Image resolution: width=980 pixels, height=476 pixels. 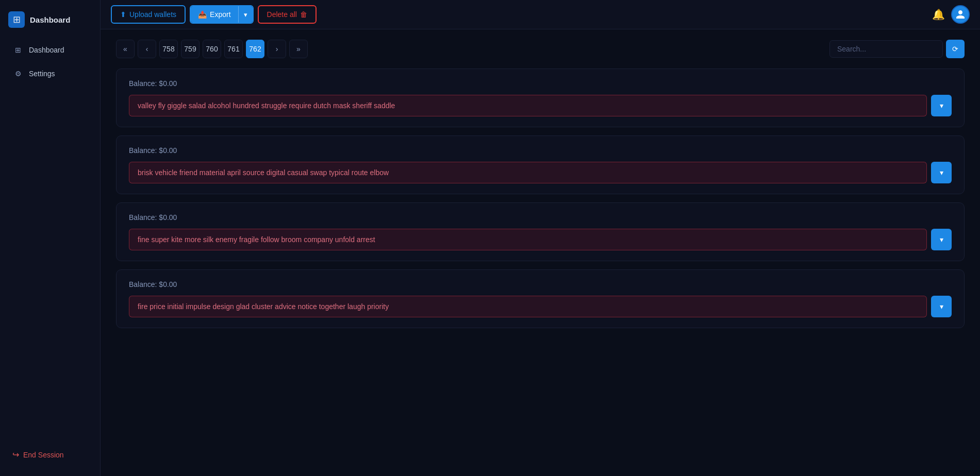 What do you see at coordinates (169, 49) in the screenshot?
I see `page-758-button: 758` at bounding box center [169, 49].